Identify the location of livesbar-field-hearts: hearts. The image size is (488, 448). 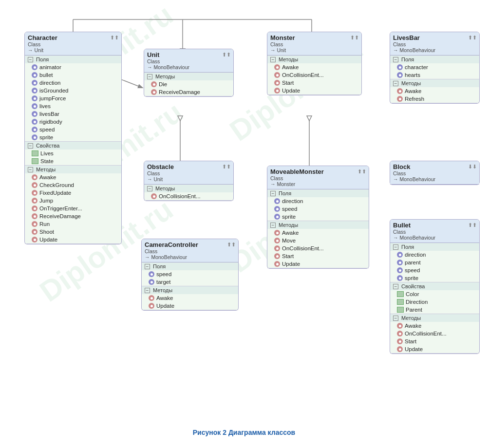
(434, 75).